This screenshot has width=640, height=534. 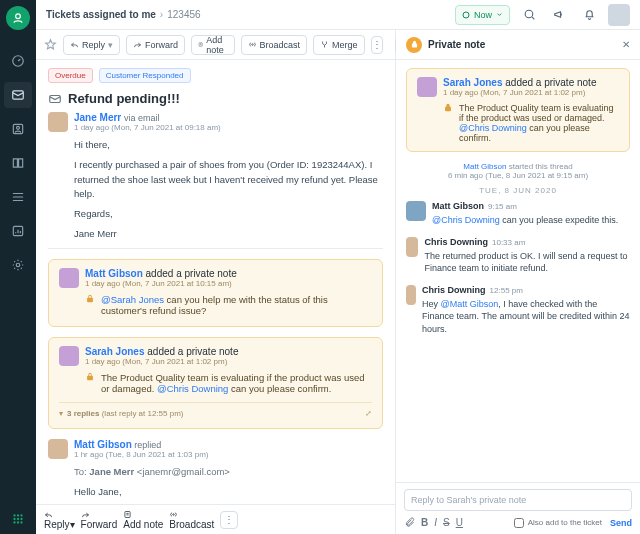 What do you see at coordinates (518, 110) in the screenshot?
I see `thread-parent-note: Sarah Jones added a private note 1 day a…` at bounding box center [518, 110].